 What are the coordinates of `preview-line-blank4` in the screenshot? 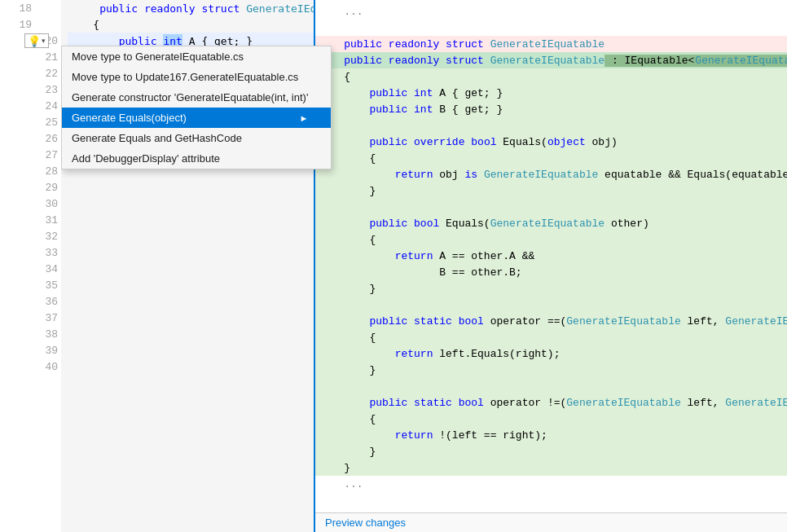 It's located at (551, 305).